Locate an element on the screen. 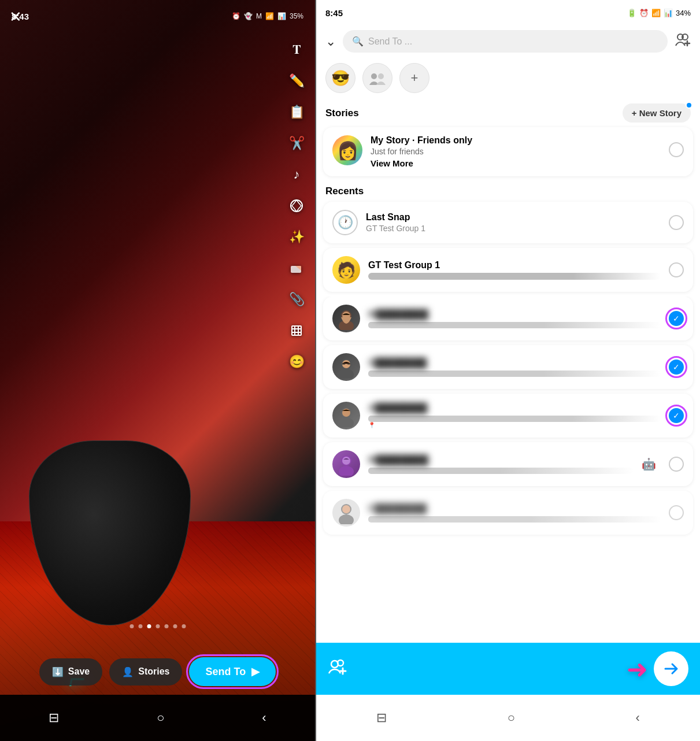 The width and height of the screenshot is (700, 741). signal-icon: 📊 is located at coordinates (282, 16).